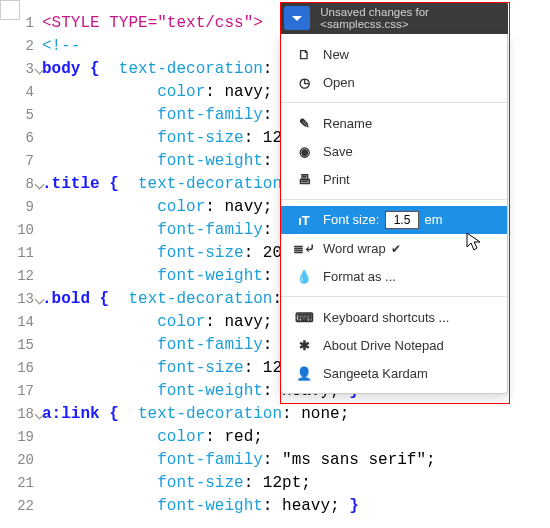 This screenshot has height=528, width=550. I want to click on line-number: 10, so click(21, 230).